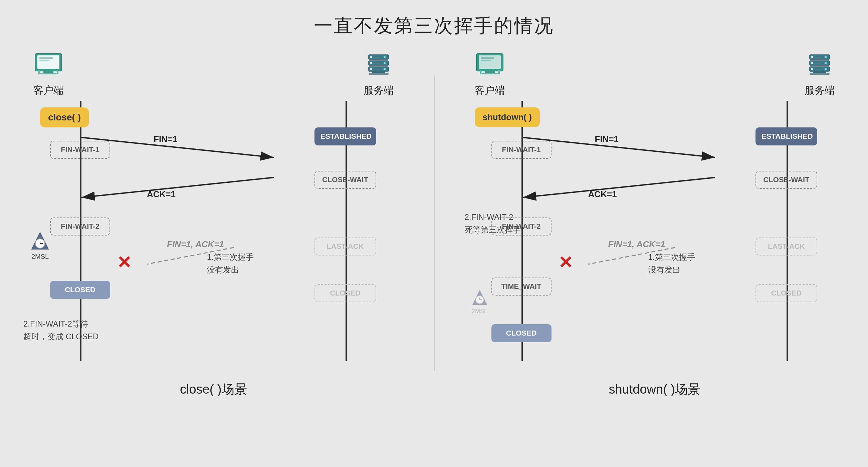 This screenshot has width=868, height=467. What do you see at coordinates (49, 75) in the screenshot?
I see `client-icon-label-1: 客户端` at bounding box center [49, 75].